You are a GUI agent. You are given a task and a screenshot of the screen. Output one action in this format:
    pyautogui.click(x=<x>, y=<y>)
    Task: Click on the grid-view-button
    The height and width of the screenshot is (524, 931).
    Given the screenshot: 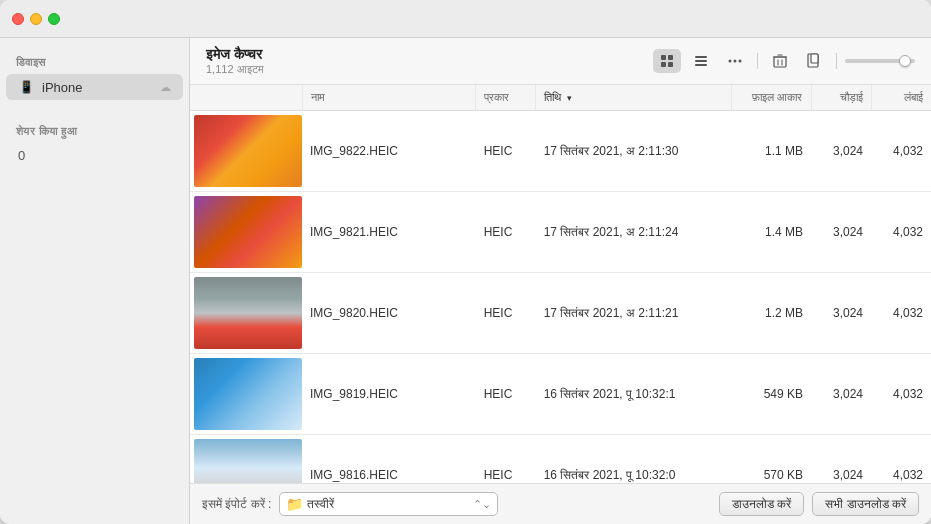 What is the action you would take?
    pyautogui.click(x=667, y=61)
    